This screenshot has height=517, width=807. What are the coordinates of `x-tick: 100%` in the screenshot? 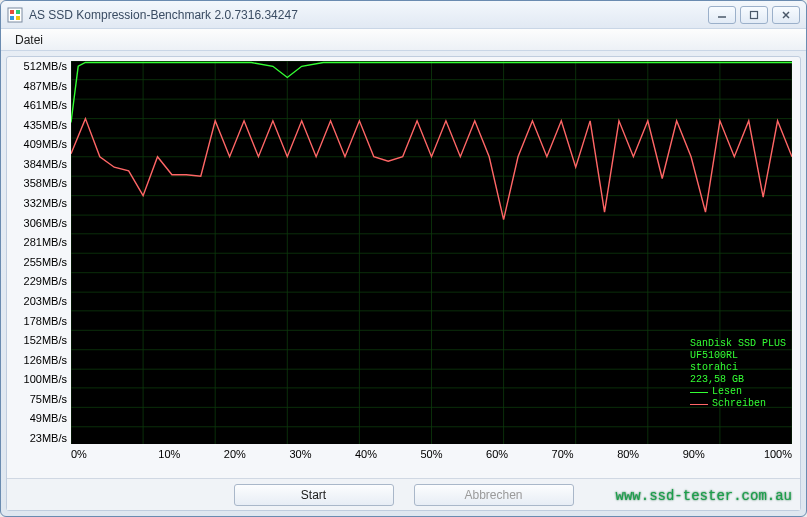 It's located at (759, 456).